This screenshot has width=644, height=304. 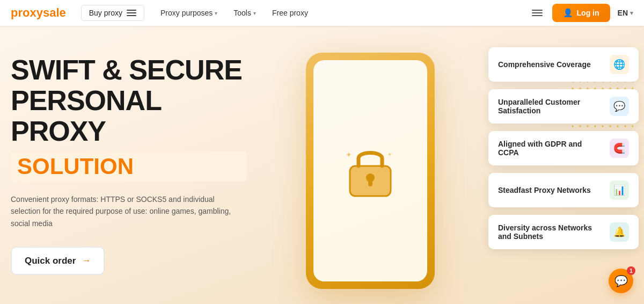 I want to click on main-nav: Proxy purposes ▾ Tools ▾ Free proxy, so click(x=342, y=13).